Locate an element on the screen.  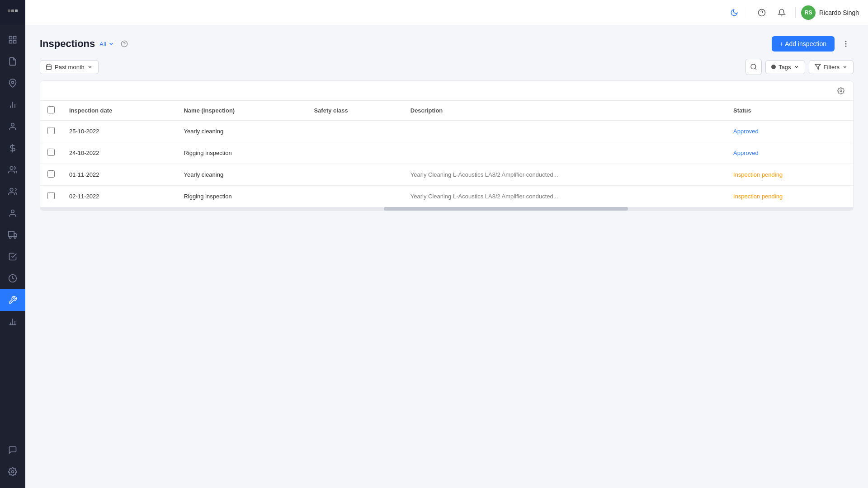
sidebar-item-finance is located at coordinates (13, 148).